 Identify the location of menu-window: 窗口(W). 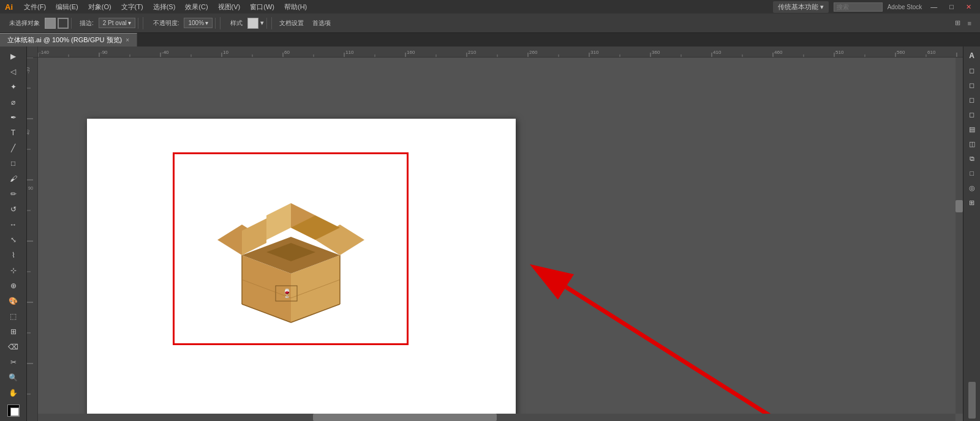
(262, 7).